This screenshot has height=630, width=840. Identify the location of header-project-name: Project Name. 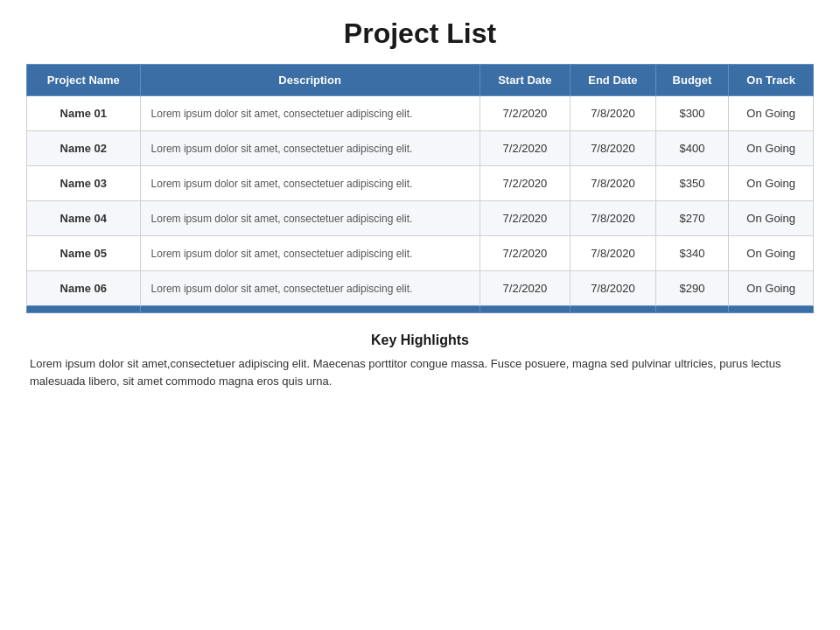
(84, 80).